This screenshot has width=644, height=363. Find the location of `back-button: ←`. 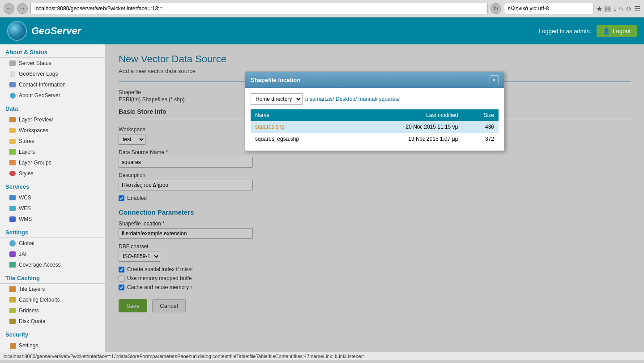

back-button: ← is located at coordinates (9, 9).